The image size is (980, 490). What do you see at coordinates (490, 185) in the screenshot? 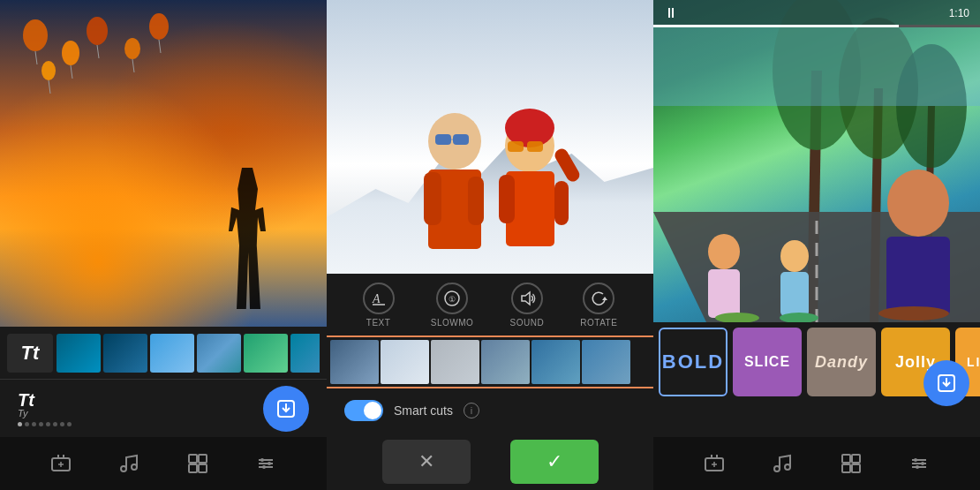
I see `people-decoration` at bounding box center [490, 185].